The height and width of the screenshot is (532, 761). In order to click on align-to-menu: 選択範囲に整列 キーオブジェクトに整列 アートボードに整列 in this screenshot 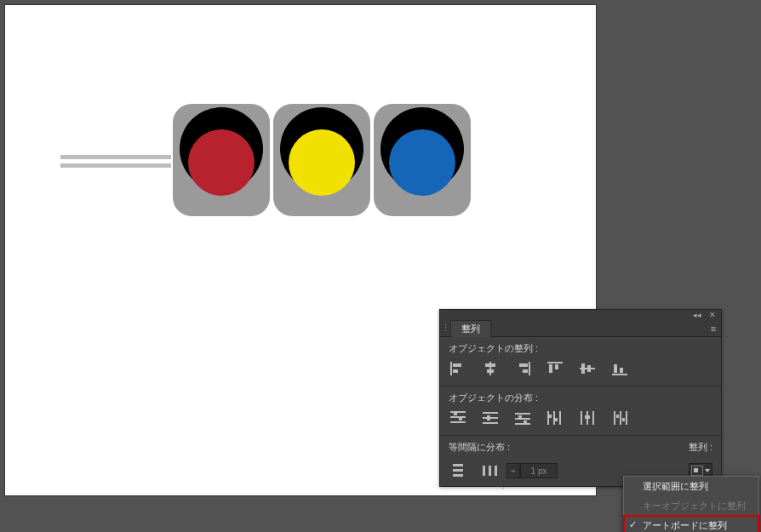, I will do `click(691, 504)`.